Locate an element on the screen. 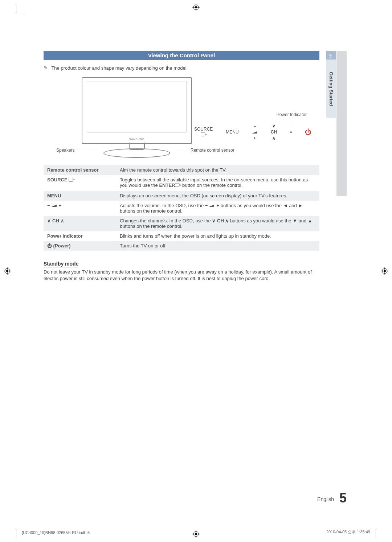  control-desc: Aim the remote control towards this spot… is located at coordinates (218, 170).